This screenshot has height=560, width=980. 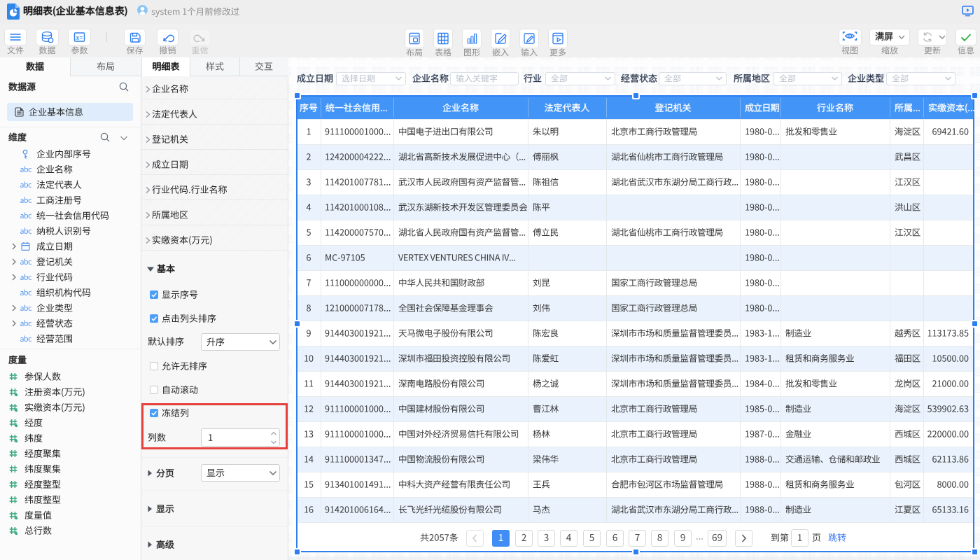 What do you see at coordinates (78, 38) in the screenshot?
I see `svg-text: x=` at bounding box center [78, 38].